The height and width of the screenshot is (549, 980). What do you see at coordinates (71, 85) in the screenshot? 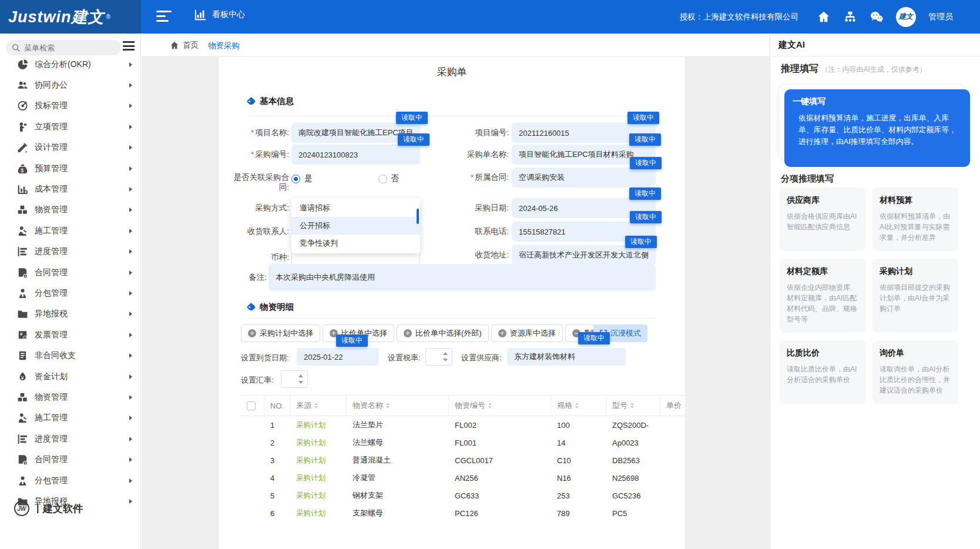
I see `sidebar-menu-item: 协同办公` at bounding box center [71, 85].